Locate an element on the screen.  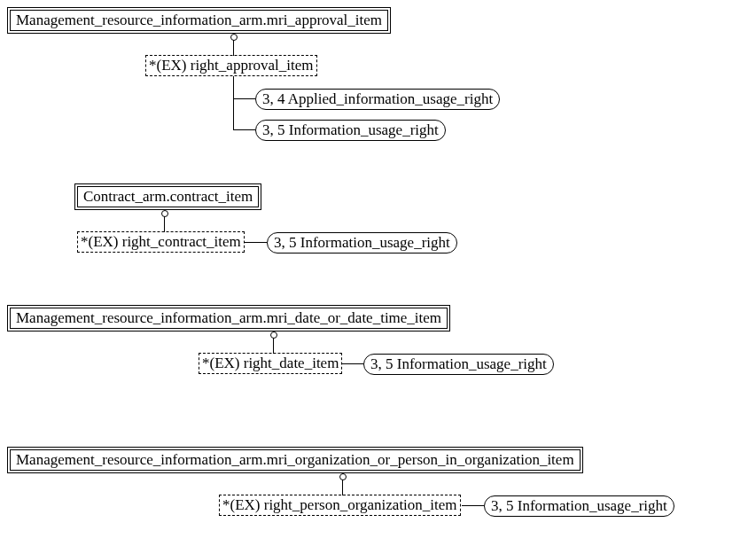
ex-box: *(EX) right_approval_item is located at coordinates (231, 66).